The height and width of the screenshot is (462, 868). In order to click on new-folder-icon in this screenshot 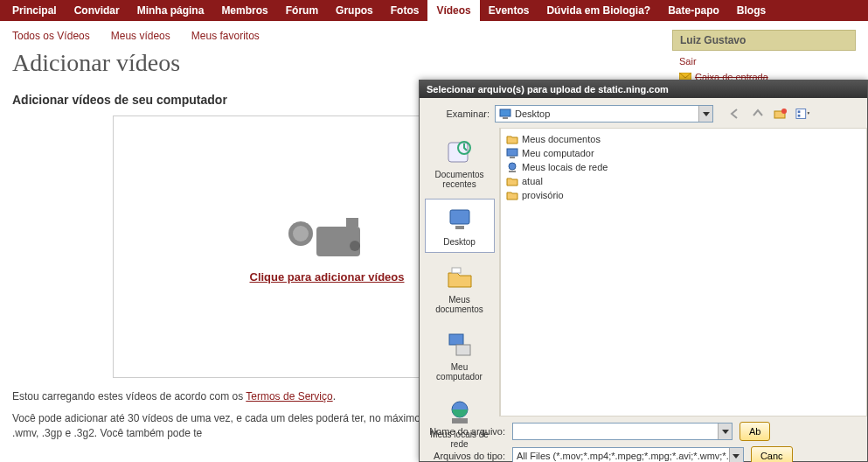, I will do `click(781, 114)`.